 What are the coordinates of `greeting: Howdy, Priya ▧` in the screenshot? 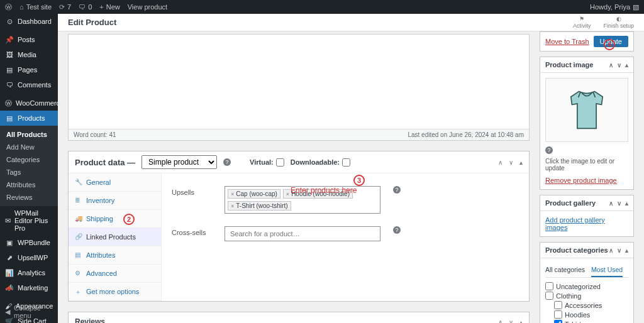 It's located at (614, 8).